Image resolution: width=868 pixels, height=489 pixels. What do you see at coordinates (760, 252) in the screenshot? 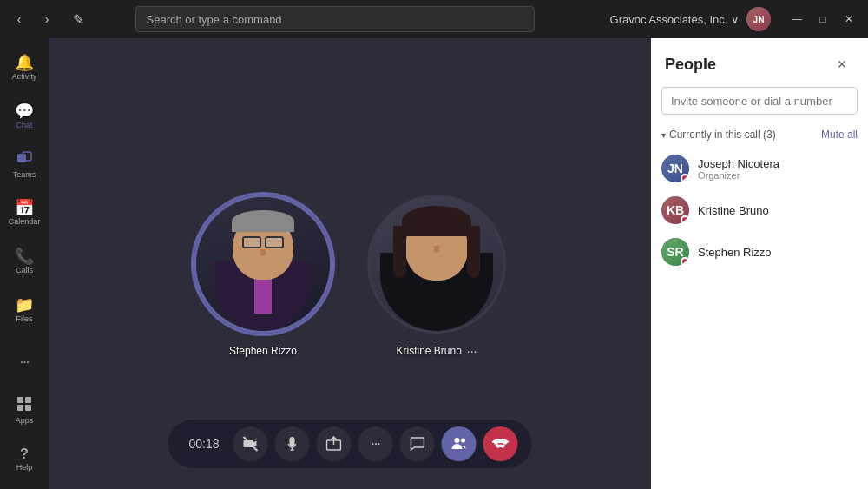
I see `person-item-stephen: SR Stephen Rizzo` at bounding box center [760, 252].